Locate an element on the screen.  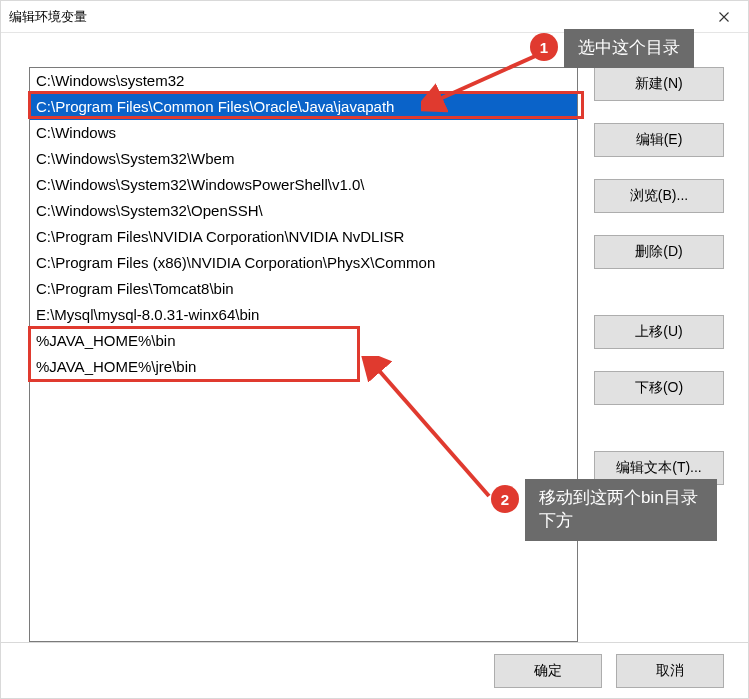
edit-text-button: 编辑文本(T)... is located at coordinates (659, 468).